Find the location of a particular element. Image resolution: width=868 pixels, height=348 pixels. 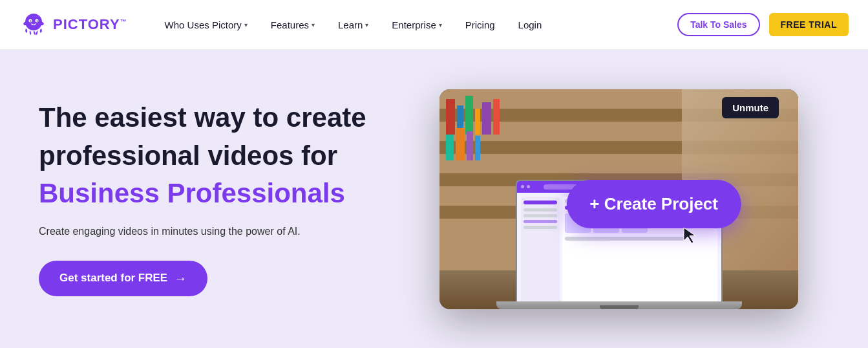

hero-subtext: Create engaging videos in minutes using … is located at coordinates (220, 232).